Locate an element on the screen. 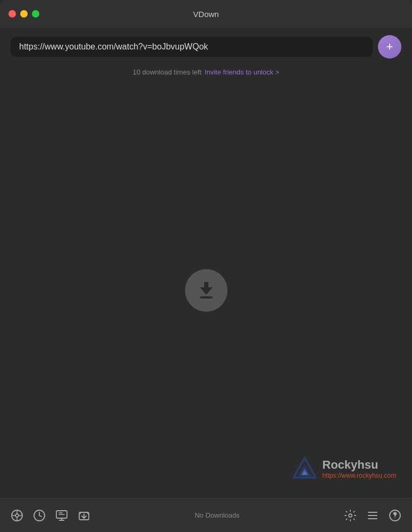  watermark-brand: Rockyhsu is located at coordinates (359, 465).